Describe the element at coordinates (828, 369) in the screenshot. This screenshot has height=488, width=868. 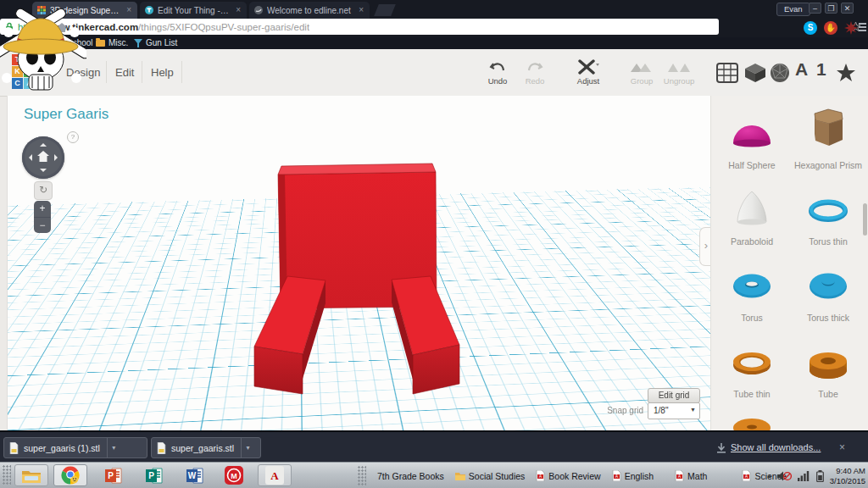
I see `shape-tube: Tube` at that location.